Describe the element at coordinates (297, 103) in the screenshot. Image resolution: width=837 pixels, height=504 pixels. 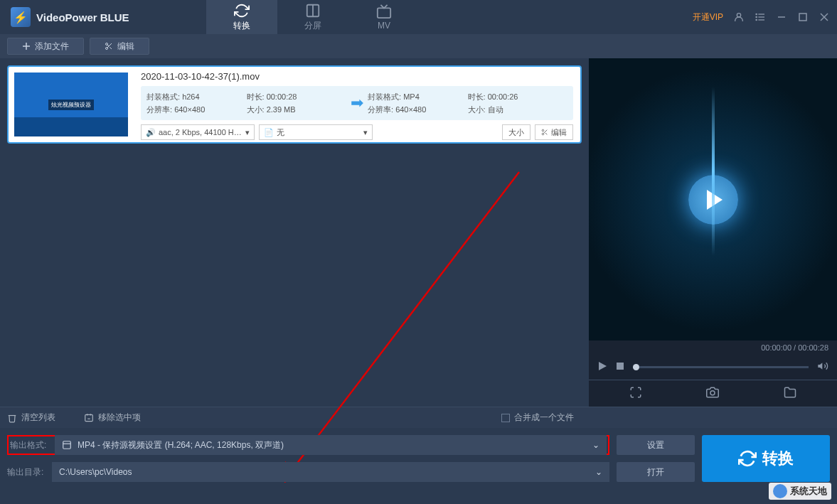
I see `src-duration-col: 时长: 00:00:28 大小: 2.39 MB` at that location.